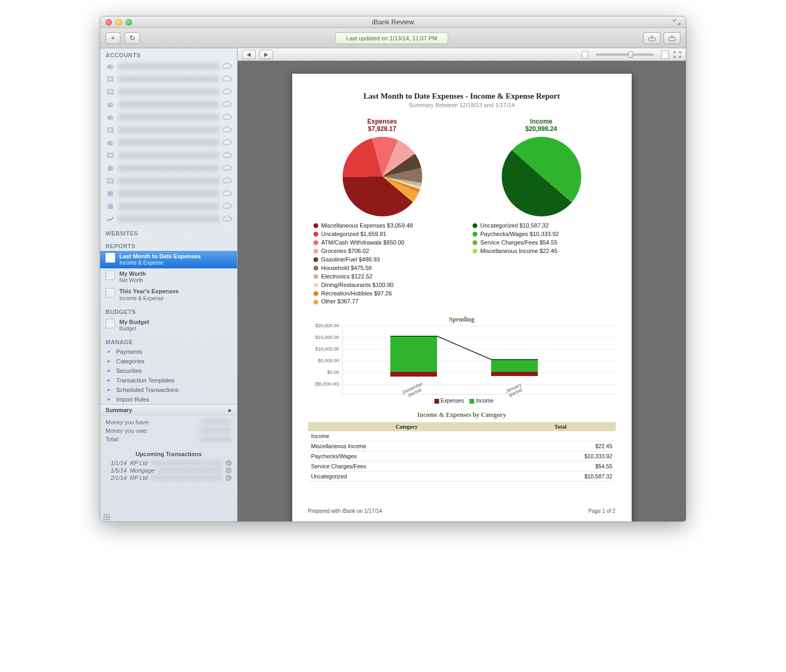 This screenshot has height=672, width=786. What do you see at coordinates (382, 294) in the screenshot?
I see `legend-row: Recreation/Hobbies $97.26` at bounding box center [382, 294].